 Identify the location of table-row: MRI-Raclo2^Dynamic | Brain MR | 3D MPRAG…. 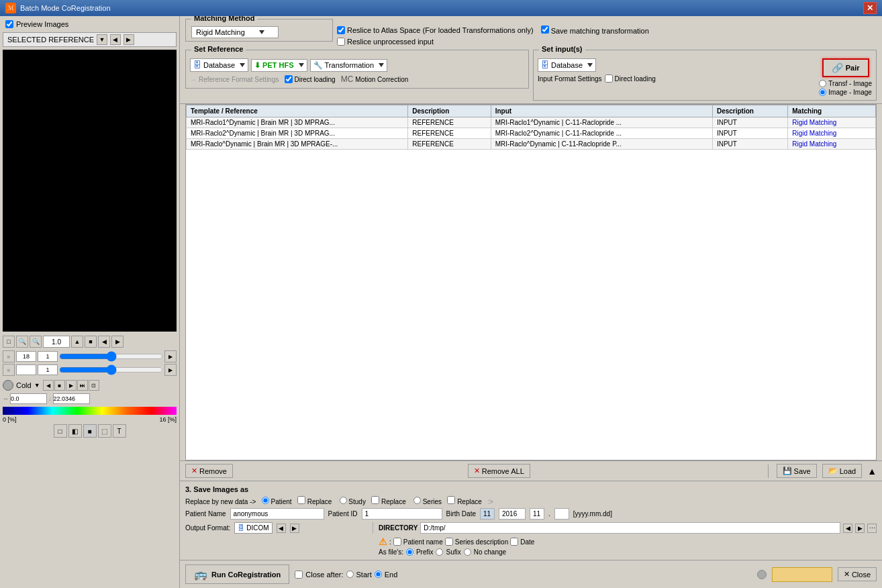
(532, 134).